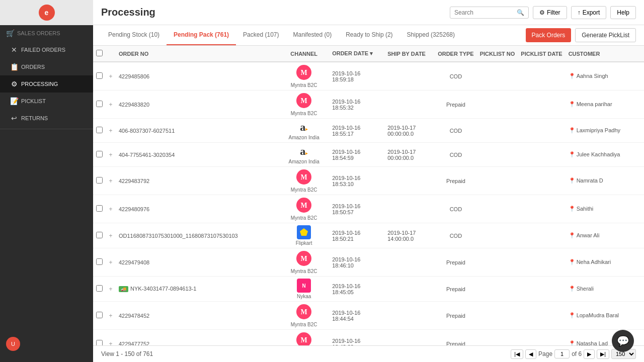 The image size is (644, 362). I want to click on returns-icon: ↩, so click(14, 118).